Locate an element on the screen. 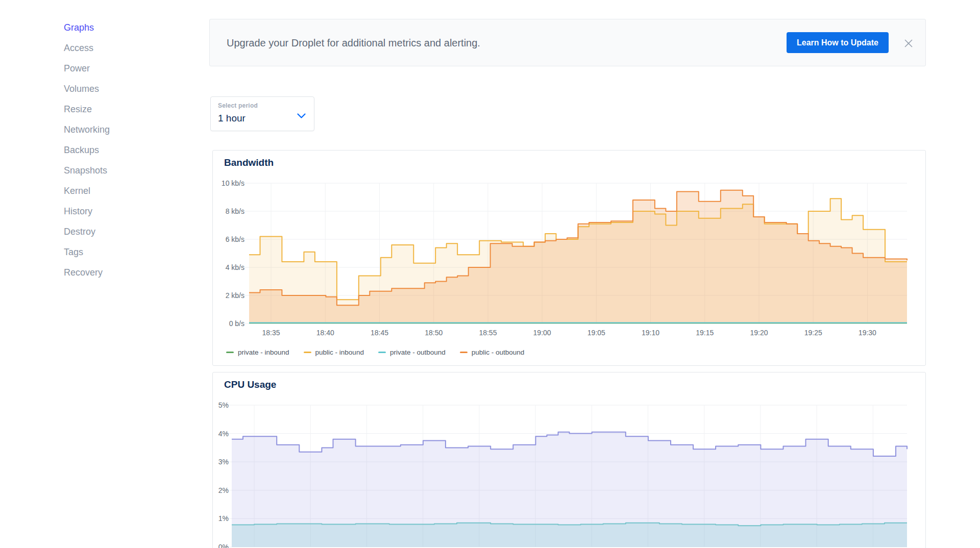 The image size is (980, 548). legend-item-public-inbound: public - inbound is located at coordinates (334, 352).